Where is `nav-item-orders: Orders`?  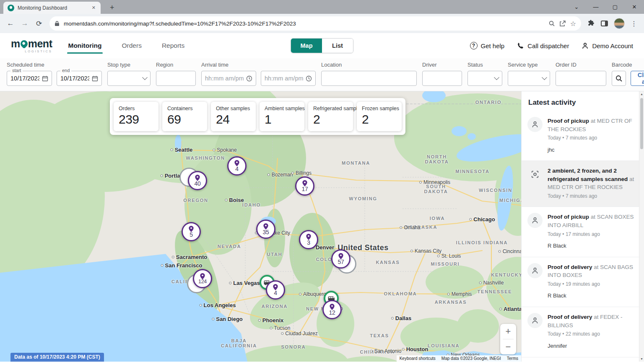 nav-item-orders: Orders is located at coordinates (132, 46).